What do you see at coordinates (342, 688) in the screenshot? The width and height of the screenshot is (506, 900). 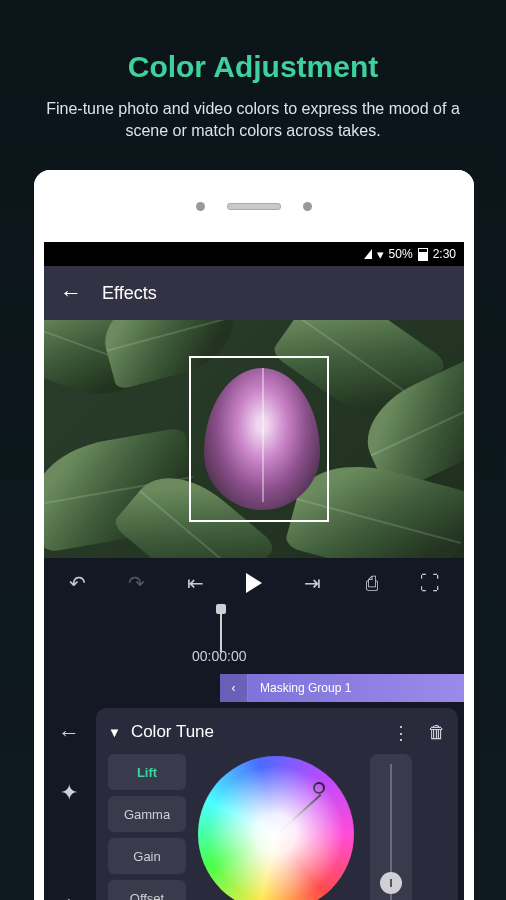 I see `timeline-track: ‹ Masking Group 1` at bounding box center [342, 688].